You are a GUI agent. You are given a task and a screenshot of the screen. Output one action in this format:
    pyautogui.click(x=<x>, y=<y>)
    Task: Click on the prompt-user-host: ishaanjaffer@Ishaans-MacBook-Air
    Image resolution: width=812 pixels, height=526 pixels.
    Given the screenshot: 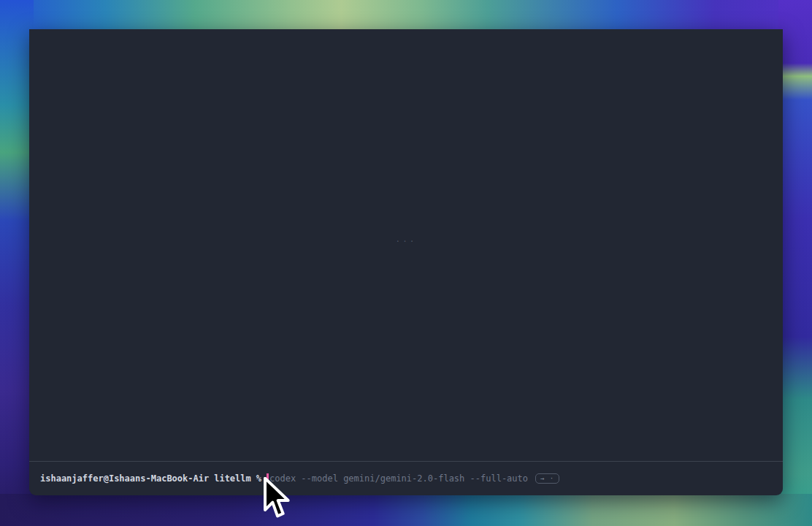 What is the action you would take?
    pyautogui.click(x=124, y=479)
    